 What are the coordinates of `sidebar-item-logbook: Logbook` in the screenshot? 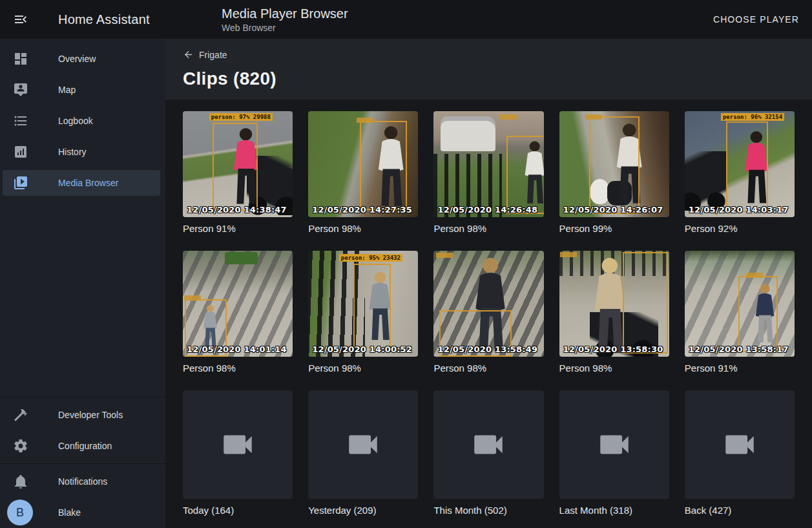 It's located at (83, 121).